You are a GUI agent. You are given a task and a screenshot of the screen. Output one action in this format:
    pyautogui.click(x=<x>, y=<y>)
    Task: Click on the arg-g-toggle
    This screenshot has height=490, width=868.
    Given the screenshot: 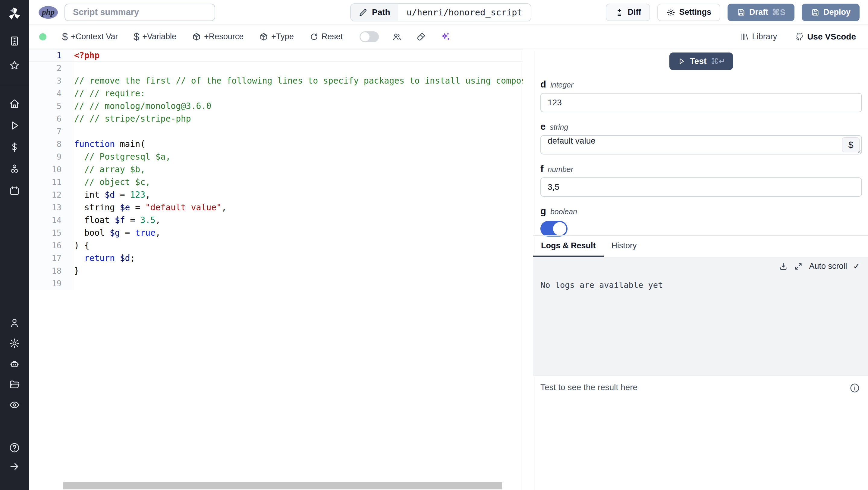 What is the action you would take?
    pyautogui.click(x=554, y=229)
    